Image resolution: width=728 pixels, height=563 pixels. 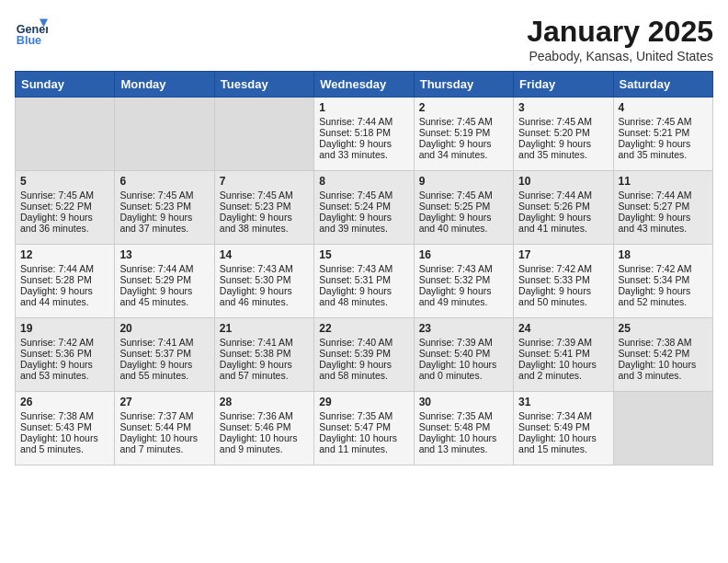 What do you see at coordinates (364, 108) in the screenshot?
I see `day-number: 1` at bounding box center [364, 108].